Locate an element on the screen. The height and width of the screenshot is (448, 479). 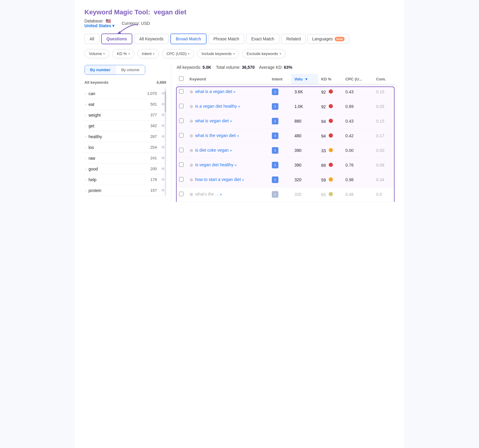
db-country-link: United States ▾ is located at coordinates (99, 26).